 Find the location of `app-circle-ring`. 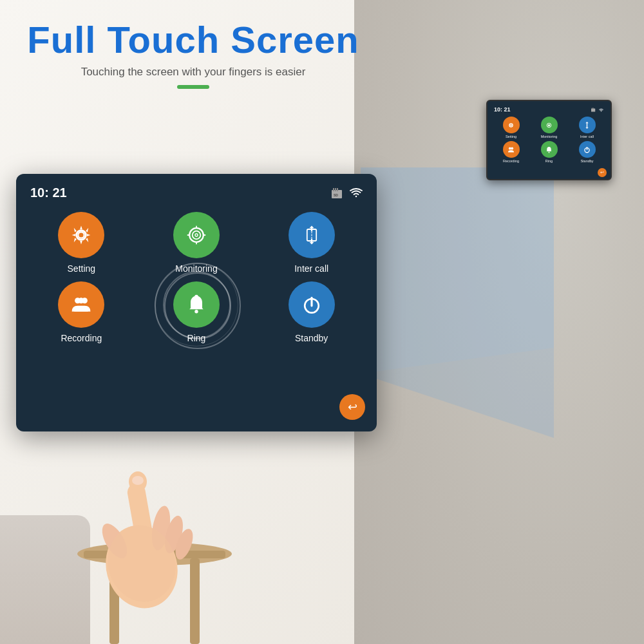

app-circle-ring is located at coordinates (196, 305).